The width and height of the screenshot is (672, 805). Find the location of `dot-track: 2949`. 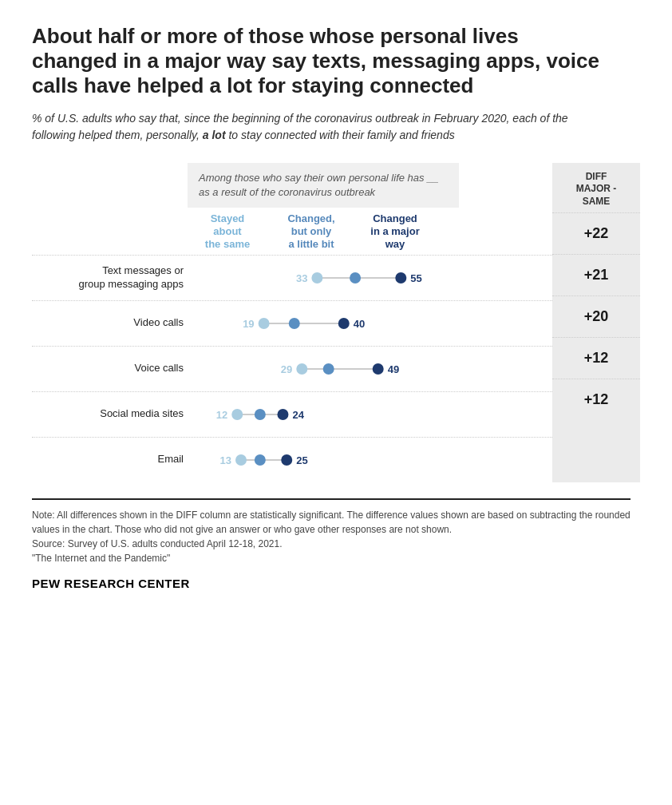

dot-track: 2949 is located at coordinates (372, 369).